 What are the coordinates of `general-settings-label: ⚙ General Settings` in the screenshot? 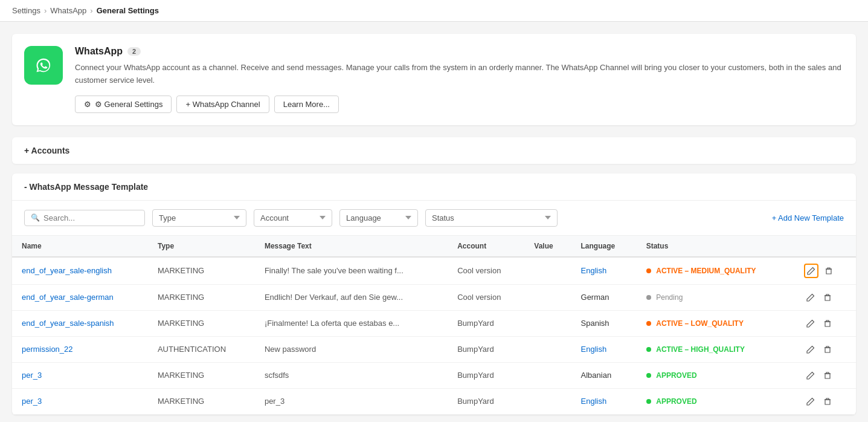 It's located at (129, 104).